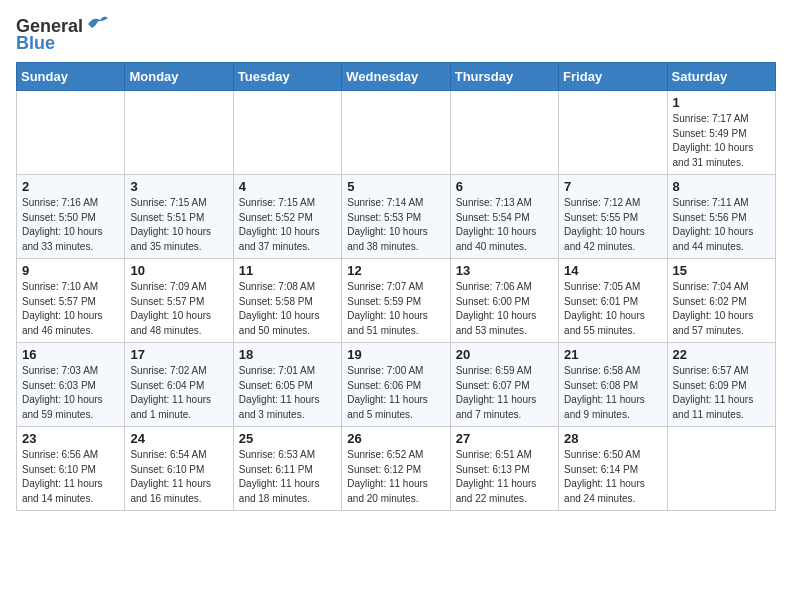 This screenshot has width=792, height=612. What do you see at coordinates (504, 477) in the screenshot?
I see `day-info: Sunrise: 6:51 AM Sunset: 6:13 PM Dayligh…` at bounding box center [504, 477].